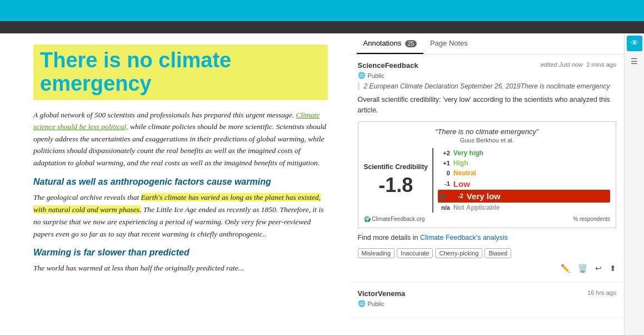 This screenshot has width=644, height=335. I want to click on tab-annotations: Annotations 25, so click(390, 43).